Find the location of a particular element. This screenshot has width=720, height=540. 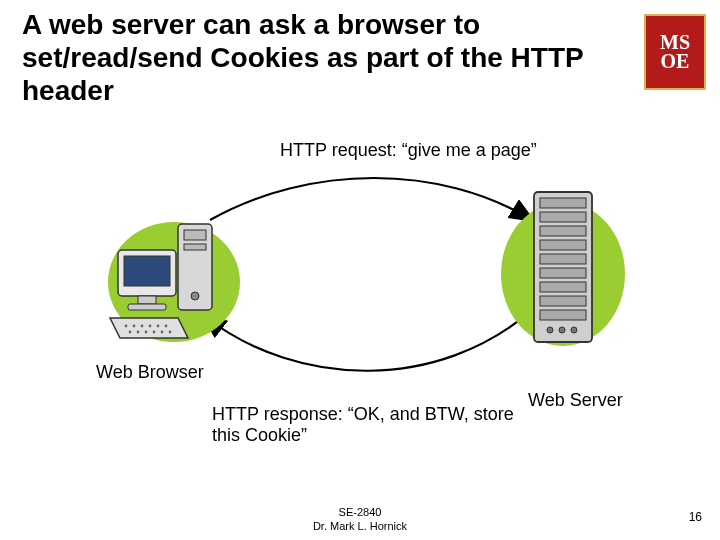

logo-line2: OE is located at coordinates (676, 61).